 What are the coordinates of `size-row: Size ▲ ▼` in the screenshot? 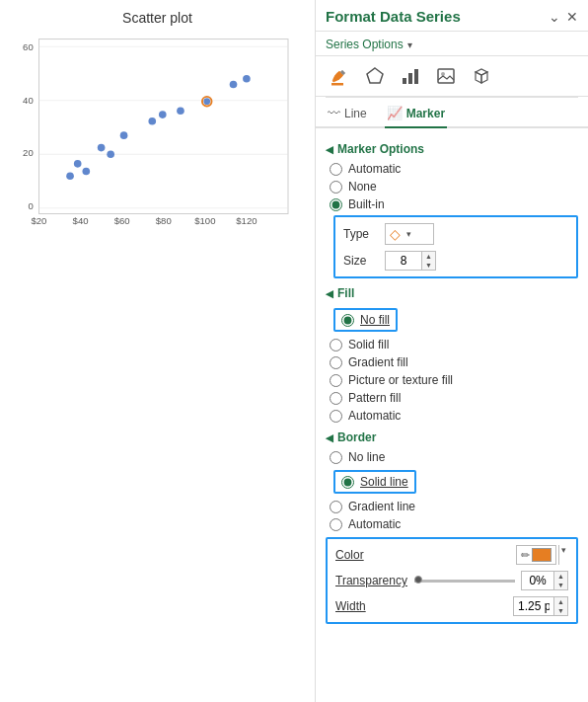 It's located at (456, 261).